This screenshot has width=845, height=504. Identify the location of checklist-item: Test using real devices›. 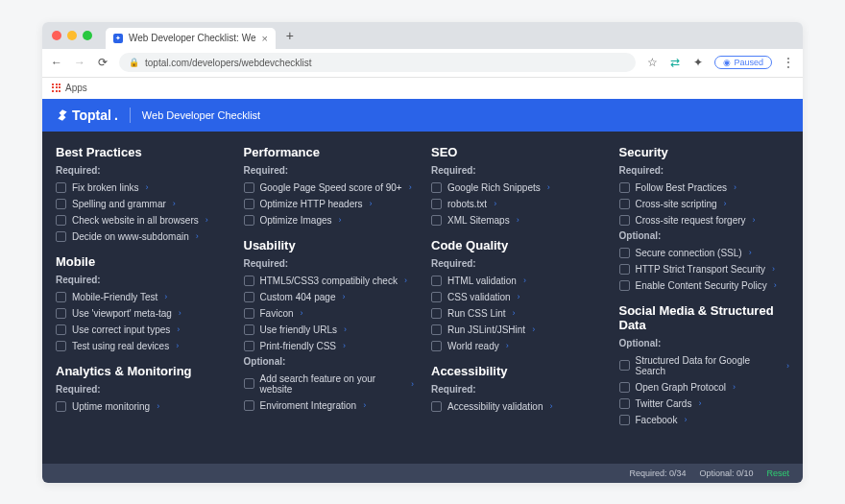
(141, 346).